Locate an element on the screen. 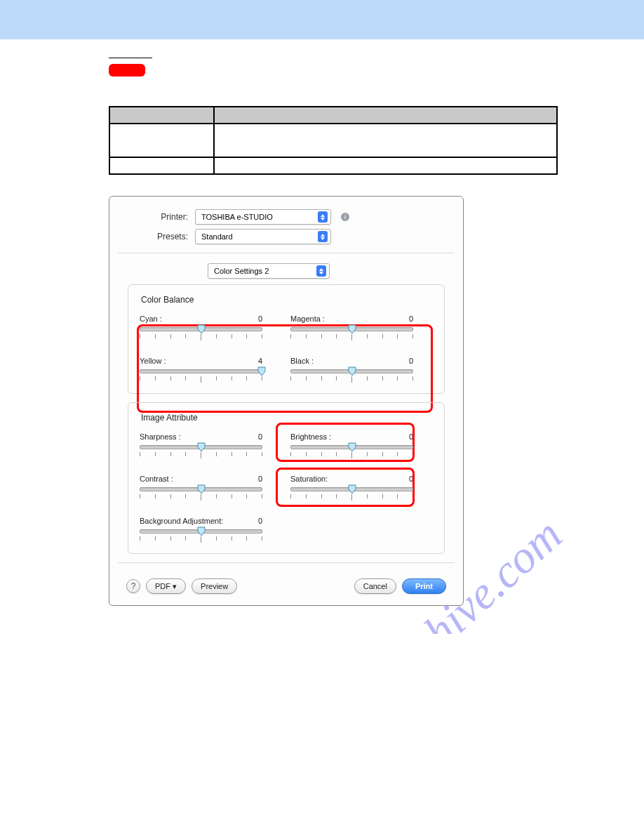 The height and width of the screenshot is (834, 644). slider-label: Saturation: is located at coordinates (309, 479).